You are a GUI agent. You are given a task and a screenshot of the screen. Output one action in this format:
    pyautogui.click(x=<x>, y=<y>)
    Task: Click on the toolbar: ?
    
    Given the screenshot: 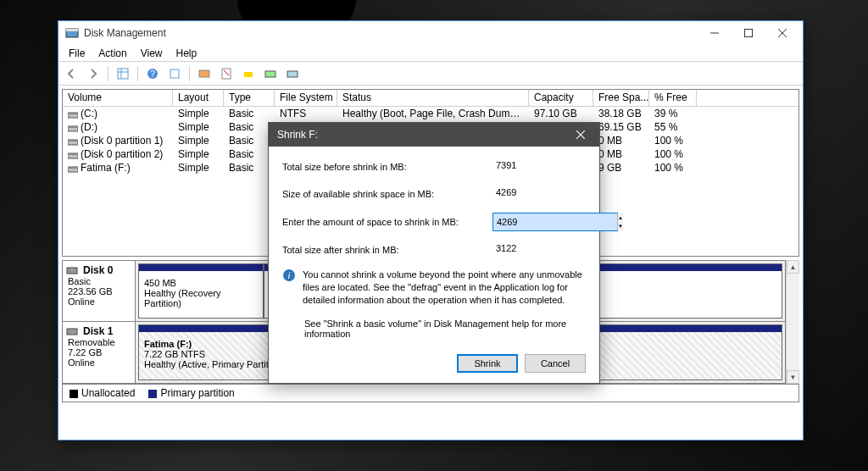 What is the action you would take?
    pyautogui.click(x=431, y=74)
    